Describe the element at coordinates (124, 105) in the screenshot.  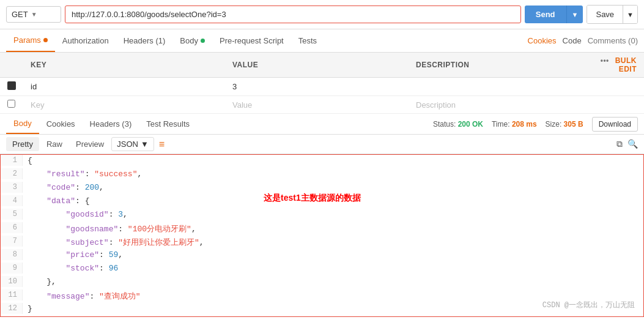
I see `row2-key: Key` at that location.